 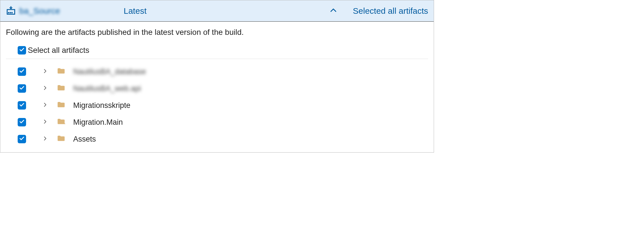 What do you see at coordinates (58, 50) in the screenshot?
I see `select-all-label: Select all artifacts` at bounding box center [58, 50].